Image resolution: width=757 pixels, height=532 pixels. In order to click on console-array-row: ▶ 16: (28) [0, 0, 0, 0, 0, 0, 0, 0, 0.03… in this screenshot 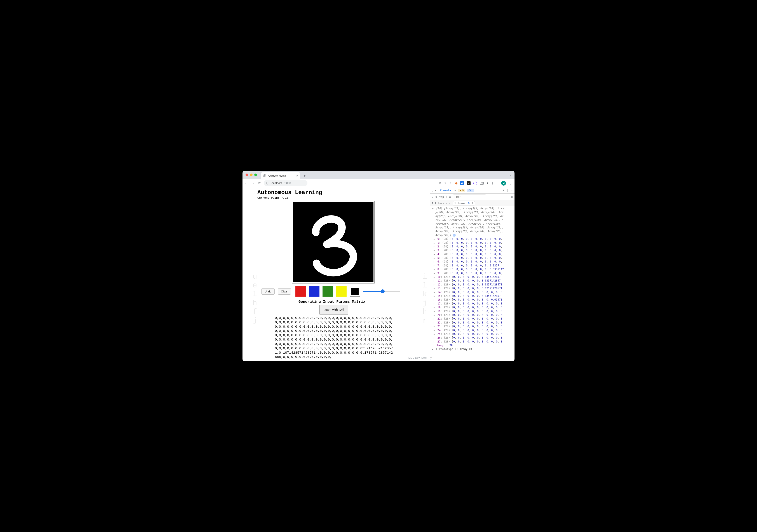, I will do `click(473, 300)`.